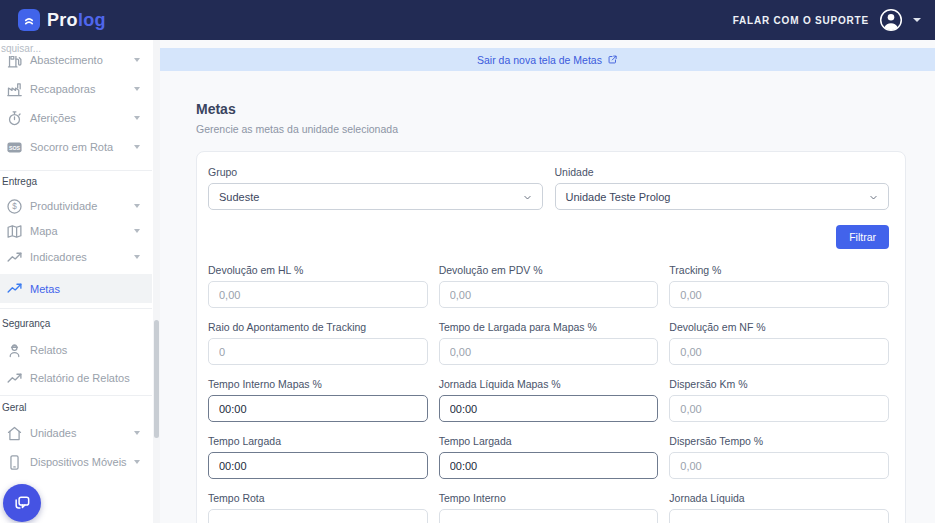  Describe the element at coordinates (827, 20) in the screenshot. I see `header-actions: FALAR COM O SUPORTE` at that location.